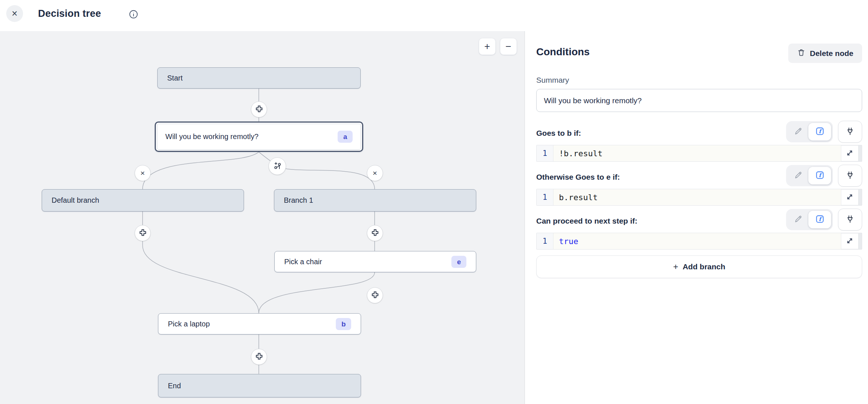 The height and width of the screenshot is (404, 868). Describe the element at coordinates (303, 262) in the screenshot. I see `node-label: Pick a chair` at that location.